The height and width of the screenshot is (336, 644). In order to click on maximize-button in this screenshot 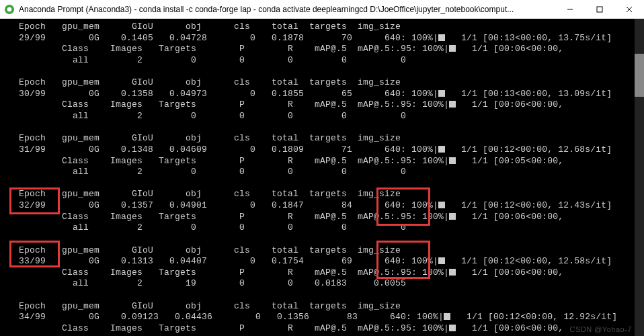, I will do `click(600, 9)`.